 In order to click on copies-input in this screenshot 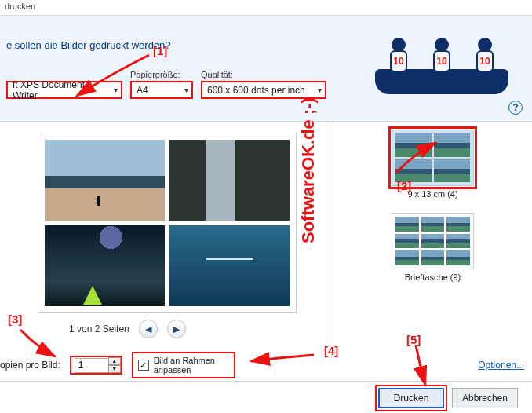, I will do `click(92, 366)`.